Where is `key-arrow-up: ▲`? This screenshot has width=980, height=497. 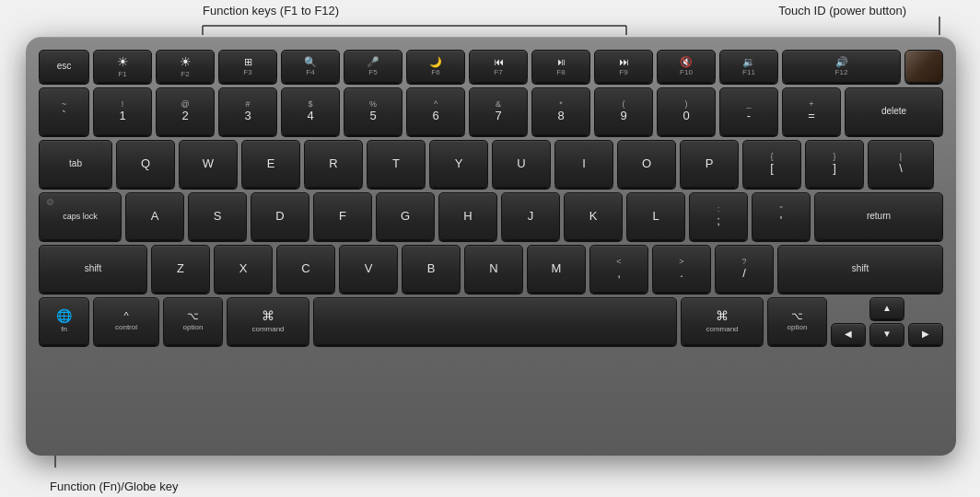
key-arrow-up: ▲ is located at coordinates (887, 308).